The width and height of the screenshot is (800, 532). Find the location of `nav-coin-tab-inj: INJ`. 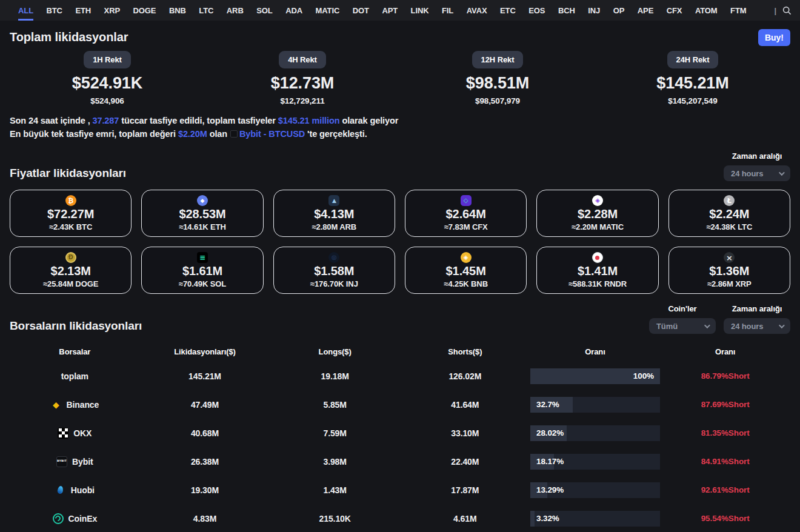

nav-coin-tab-inj: INJ is located at coordinates (594, 10).